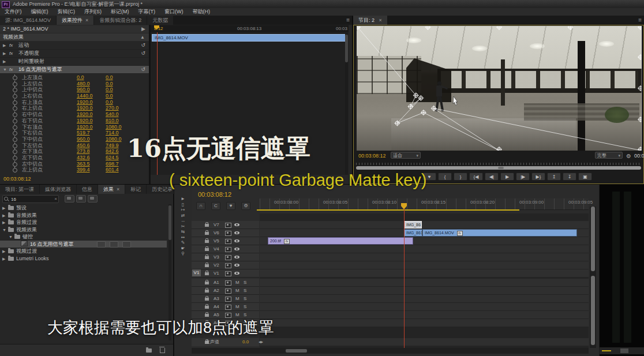 This screenshot has height=356, width=644. Describe the element at coordinates (183, 248) in the screenshot. I see `hand-tool: ☛` at that location.